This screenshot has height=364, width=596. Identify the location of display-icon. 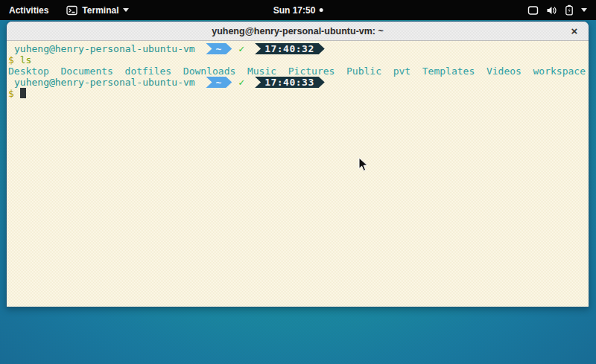
(533, 10).